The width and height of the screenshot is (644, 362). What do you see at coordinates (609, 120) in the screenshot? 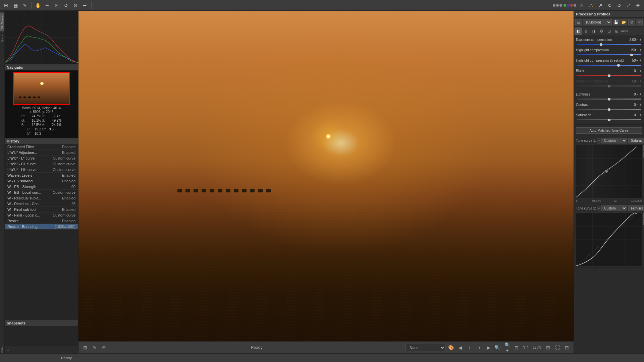
I see `saturation-slider` at bounding box center [609, 120].